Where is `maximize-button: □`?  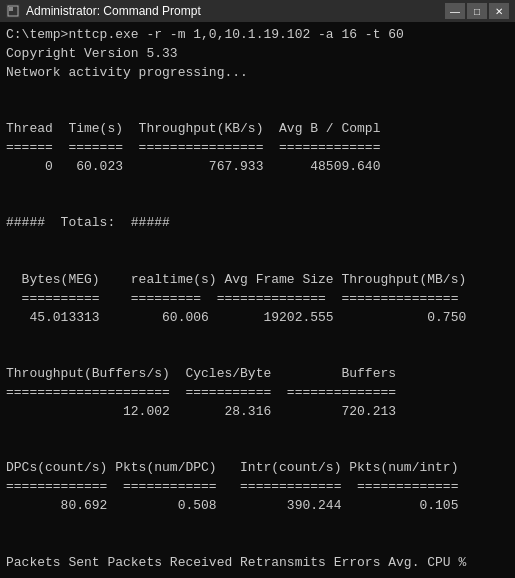 maximize-button: □ is located at coordinates (477, 11).